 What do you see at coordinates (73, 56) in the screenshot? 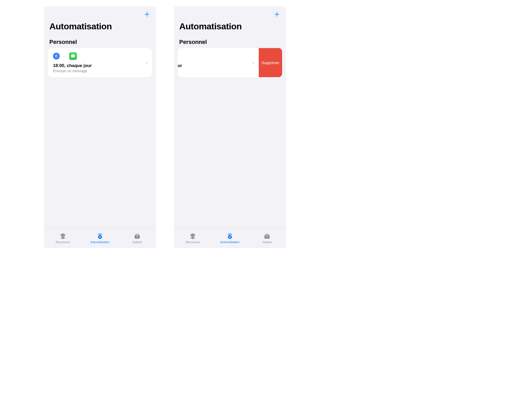
I see `messages-icon` at bounding box center [73, 56].